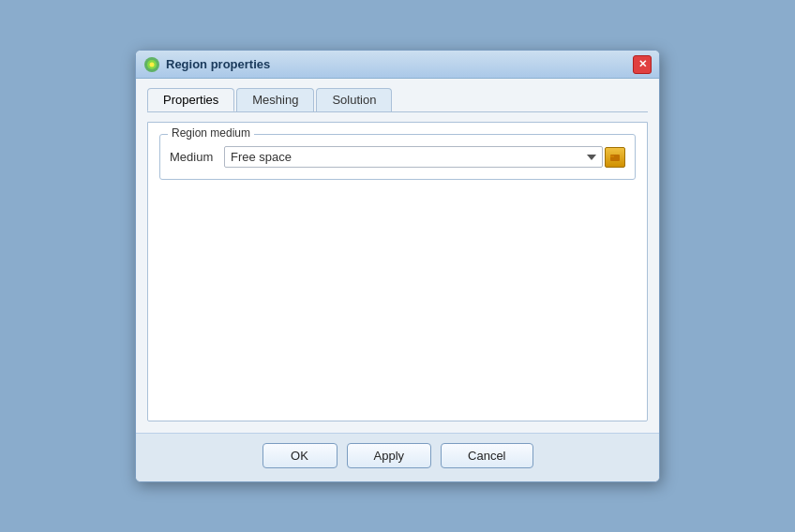  I want to click on medium-select-container: Free space Air Vacuum, so click(425, 157).